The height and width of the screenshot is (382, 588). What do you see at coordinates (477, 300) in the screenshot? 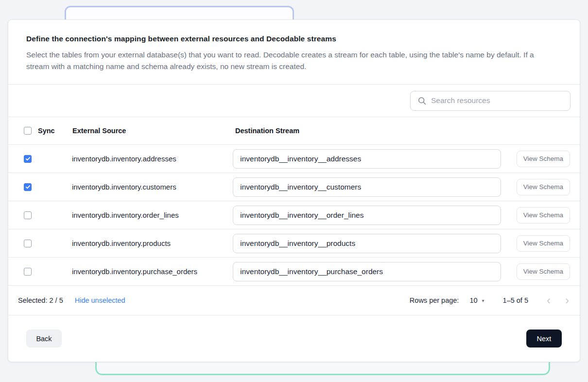
I see `rows-per-page-select: 10 ▾` at bounding box center [477, 300].